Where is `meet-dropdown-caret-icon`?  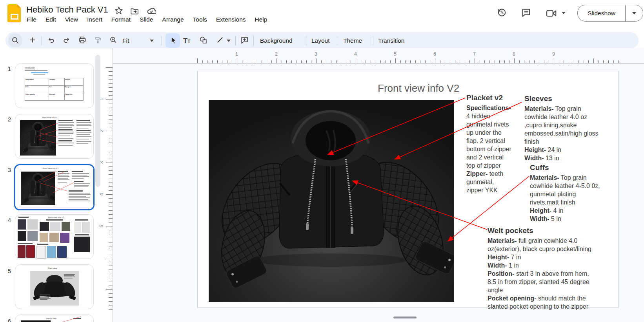 meet-dropdown-caret-icon is located at coordinates (564, 13).